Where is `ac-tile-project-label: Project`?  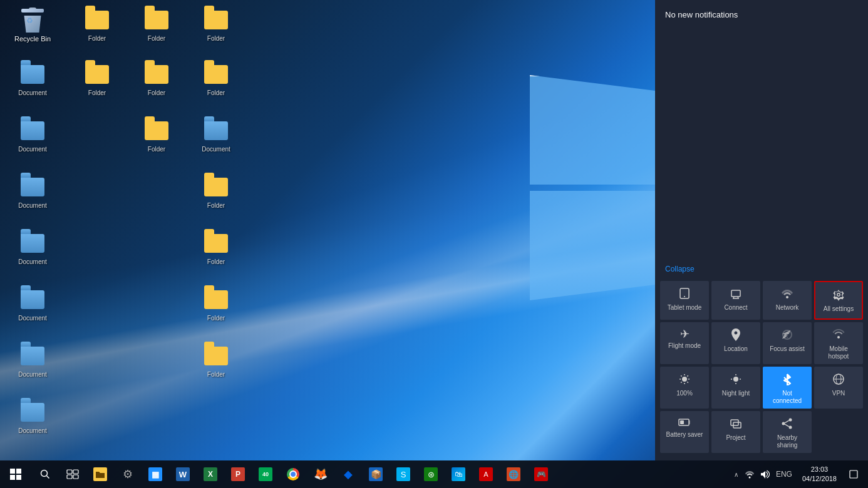 ac-tile-project-label: Project is located at coordinates (735, 438).